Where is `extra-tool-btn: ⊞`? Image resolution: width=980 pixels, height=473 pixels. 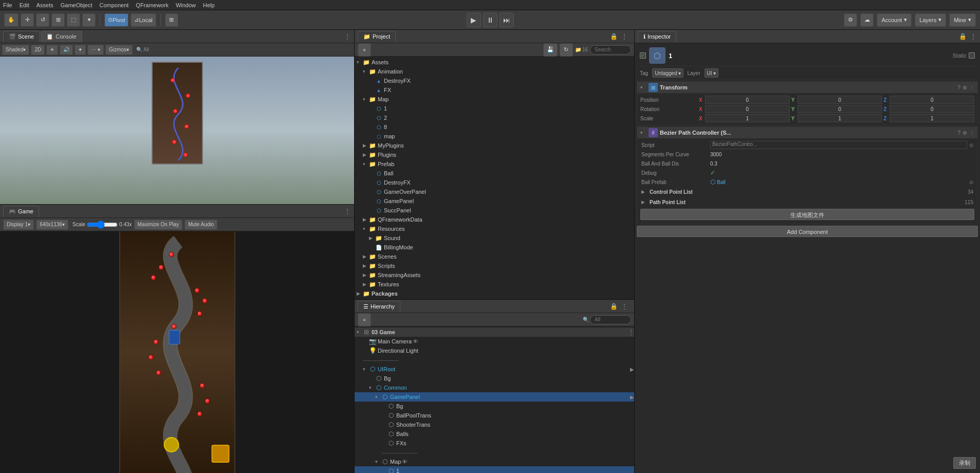 extra-tool-btn: ⊞ is located at coordinates (172, 20).